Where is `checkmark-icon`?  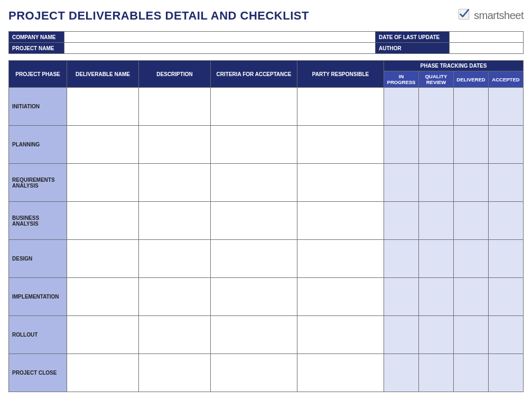 checkmark-icon is located at coordinates (464, 16).